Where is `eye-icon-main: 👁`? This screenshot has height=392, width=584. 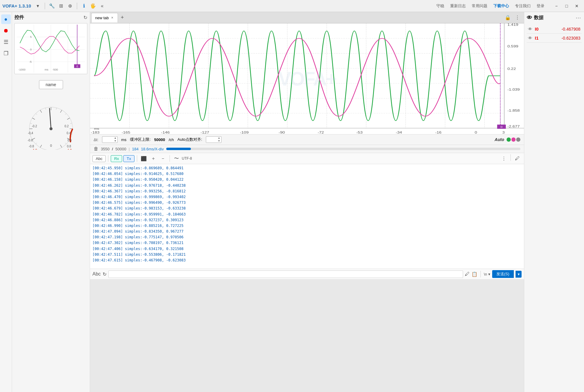 eye-icon-main: 👁 is located at coordinates (529, 18).